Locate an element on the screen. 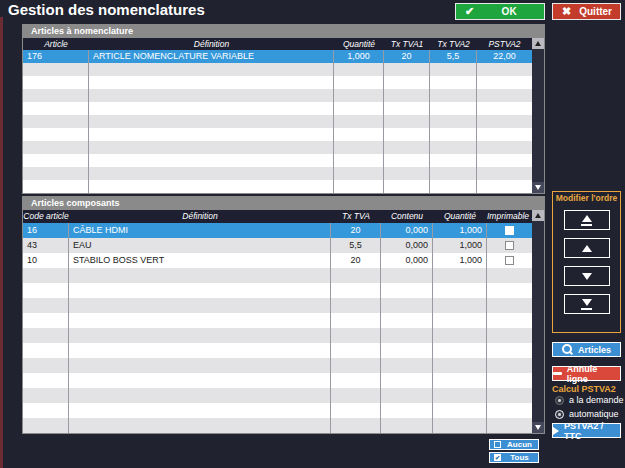 The image size is (625, 468). column-header: Tx TVA2 is located at coordinates (454, 44).